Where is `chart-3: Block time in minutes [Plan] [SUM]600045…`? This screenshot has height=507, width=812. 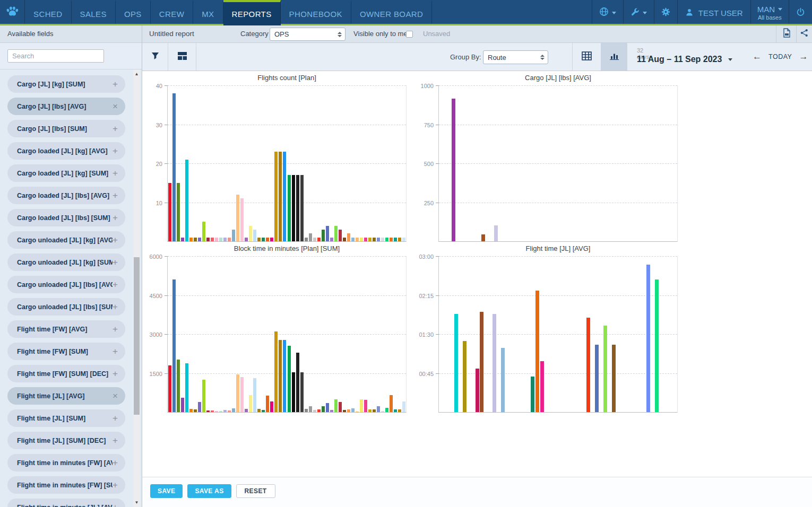 chart-3: Block time in minutes [Plan] [SUM]600045… is located at coordinates (287, 329).